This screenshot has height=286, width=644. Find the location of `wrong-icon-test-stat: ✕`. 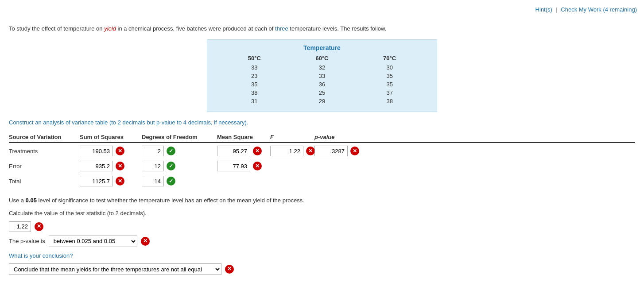

wrong-icon-test-stat: ✕ is located at coordinates (39, 227).